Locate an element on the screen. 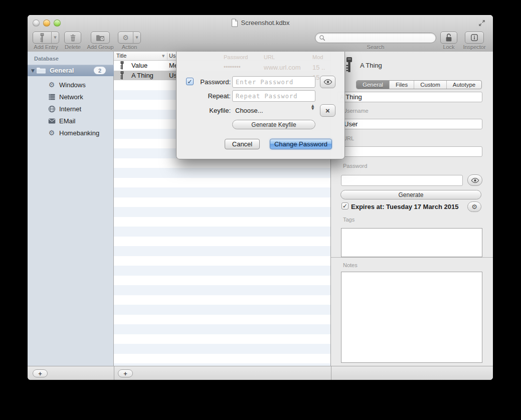  lock-button is located at coordinates (449, 38).